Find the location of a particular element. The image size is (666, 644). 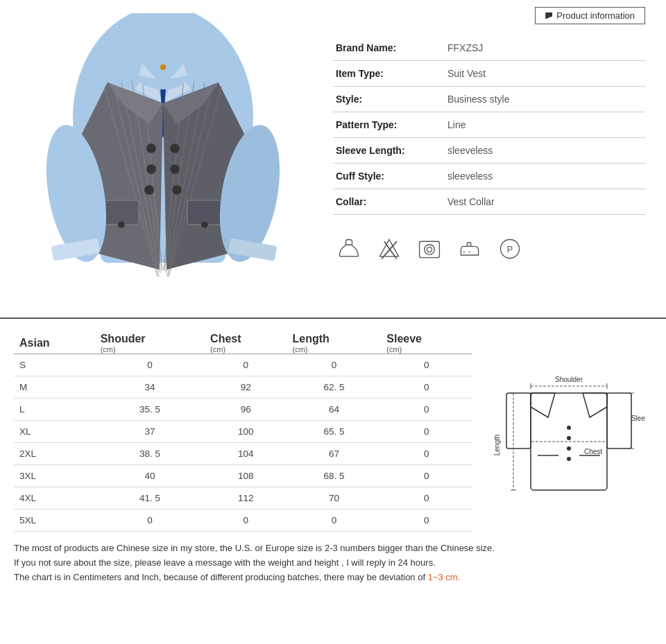

size-value: 100 is located at coordinates (246, 432).